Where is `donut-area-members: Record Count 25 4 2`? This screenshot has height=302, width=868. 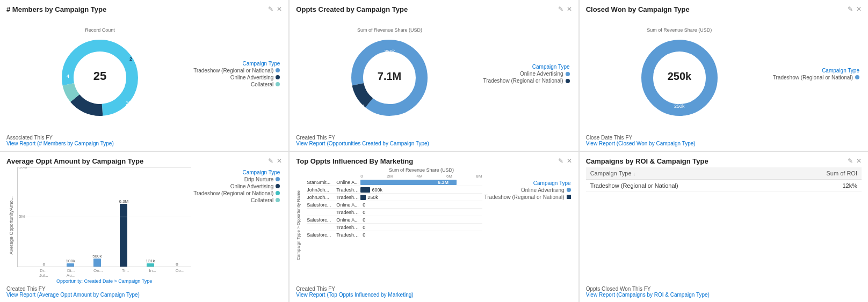
donut-area-members: Record Count 25 4 2 is located at coordinates (144, 74).